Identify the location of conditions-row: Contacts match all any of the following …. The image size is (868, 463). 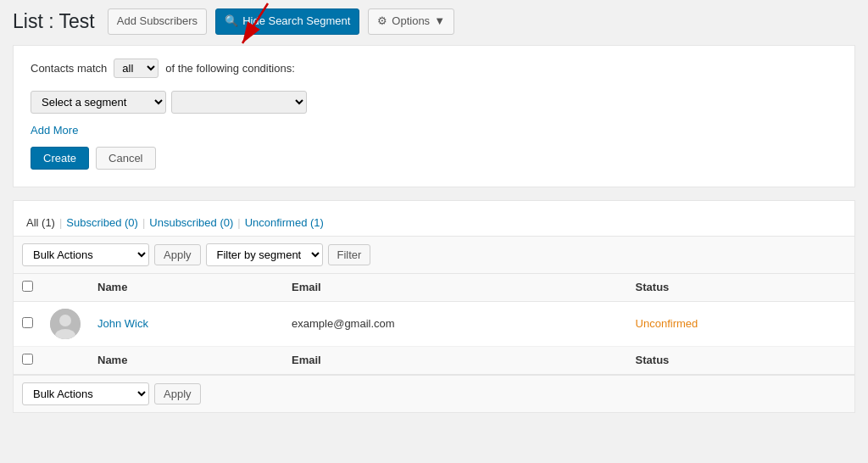
(434, 68).